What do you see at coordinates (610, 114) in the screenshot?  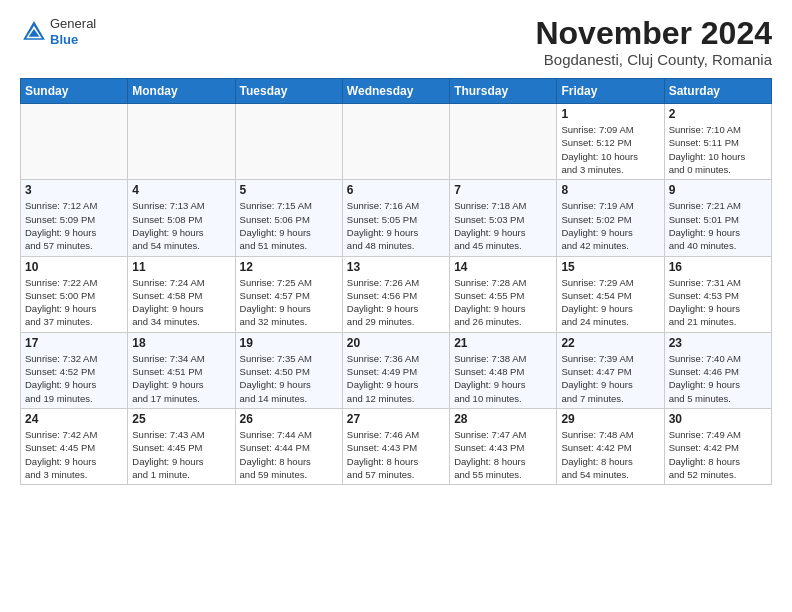 I see `day-number: 1` at bounding box center [610, 114].